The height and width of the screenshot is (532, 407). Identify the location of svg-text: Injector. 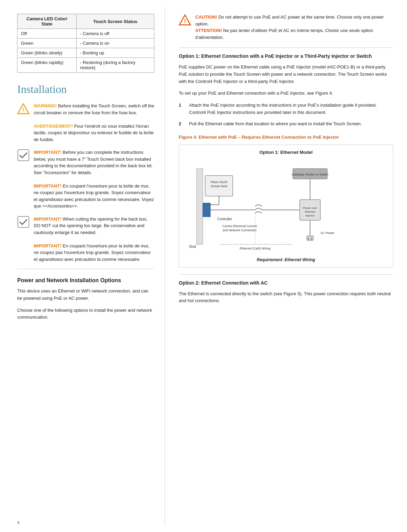
(310, 215).